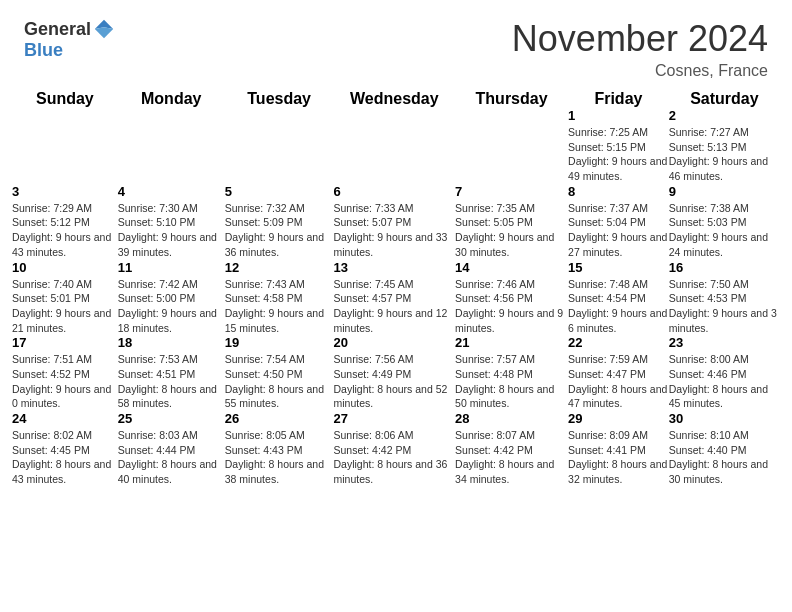  I want to click on header-friday: Friday, so click(618, 99).